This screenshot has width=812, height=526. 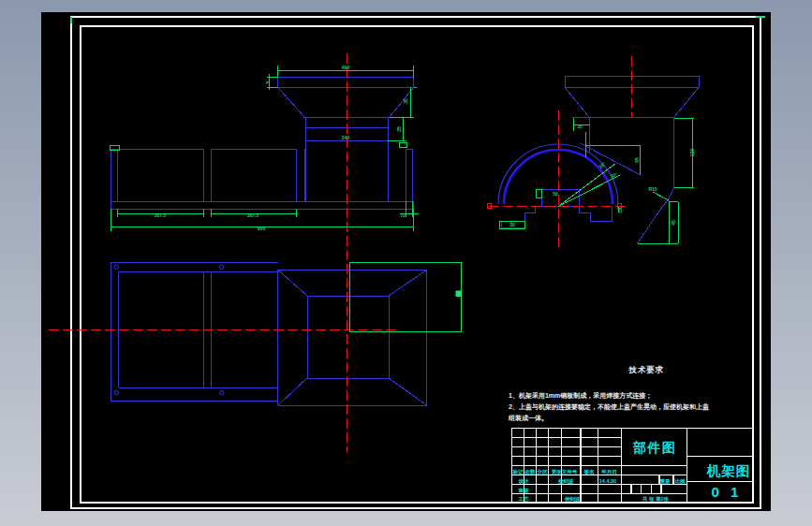 What do you see at coordinates (459, 294) in the screenshot?
I see `selection-grip` at bounding box center [459, 294].